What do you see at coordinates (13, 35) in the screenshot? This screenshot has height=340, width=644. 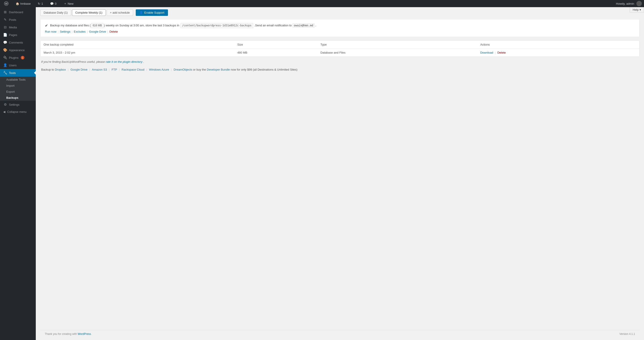 I see `sidebar-item-label: Pages` at bounding box center [13, 35].